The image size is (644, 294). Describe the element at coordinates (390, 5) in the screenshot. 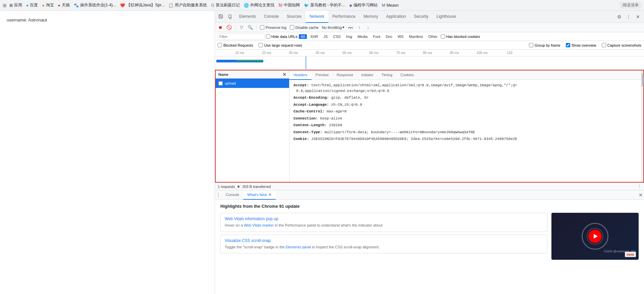

I see `bookmark-maven: M Meavn` at that location.